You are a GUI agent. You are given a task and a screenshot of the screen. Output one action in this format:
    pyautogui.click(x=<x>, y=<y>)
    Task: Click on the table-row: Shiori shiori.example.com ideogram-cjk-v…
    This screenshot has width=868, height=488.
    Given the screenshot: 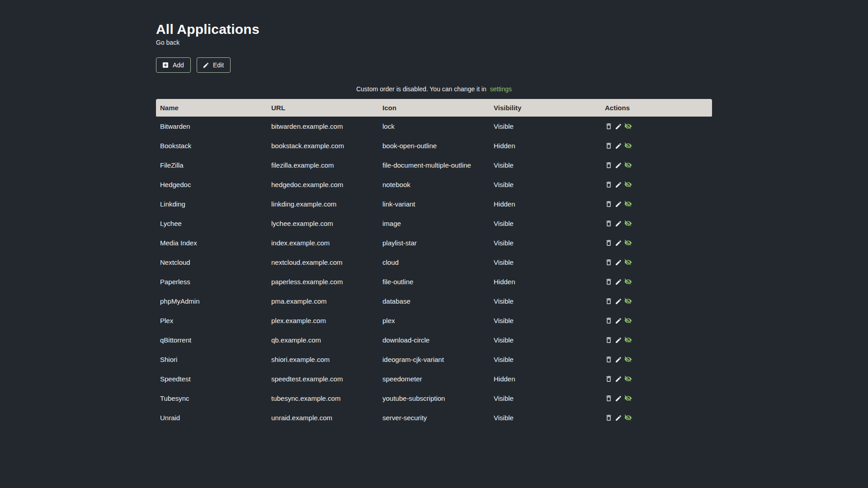 What is the action you would take?
    pyautogui.click(x=434, y=360)
    